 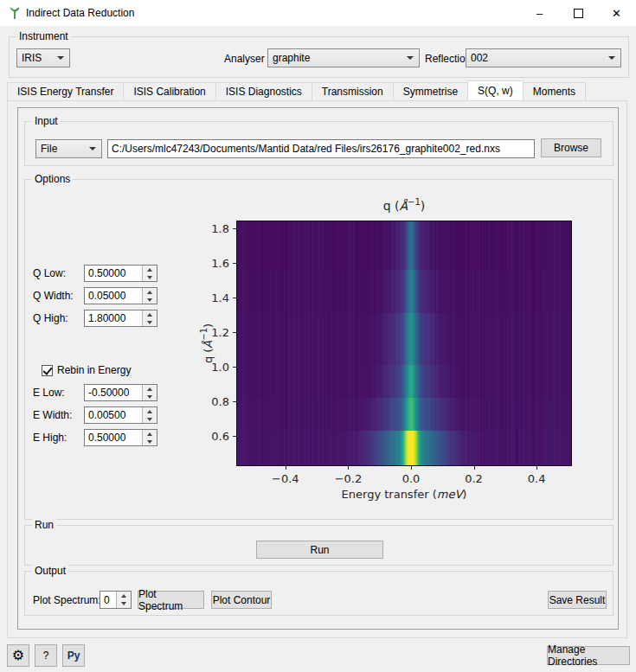 I want to click on analyser-label: Analyser, so click(x=244, y=59).